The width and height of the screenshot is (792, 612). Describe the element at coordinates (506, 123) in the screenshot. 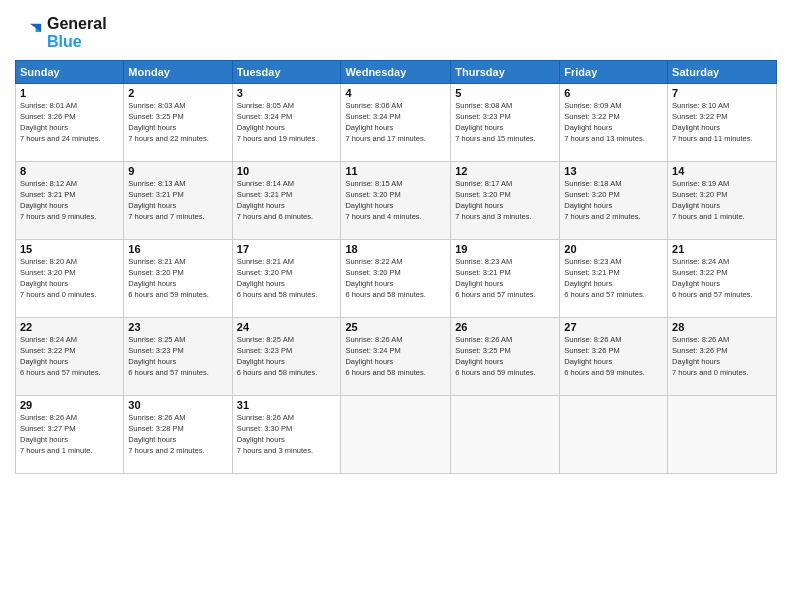

I see `calendar-cell: 5 Sunrise: 8:08 AM Sunset: 3:23 PM Dayli…` at that location.